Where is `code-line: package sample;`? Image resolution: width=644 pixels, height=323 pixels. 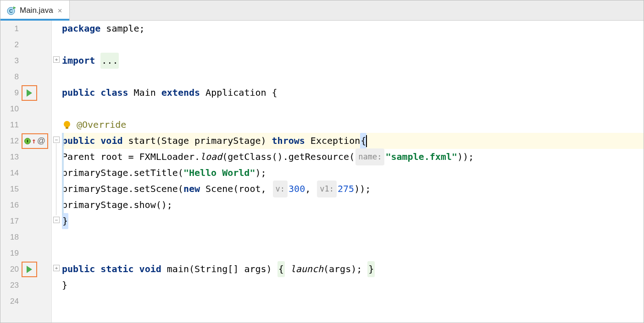
code-line: package sample; is located at coordinates (353, 28).